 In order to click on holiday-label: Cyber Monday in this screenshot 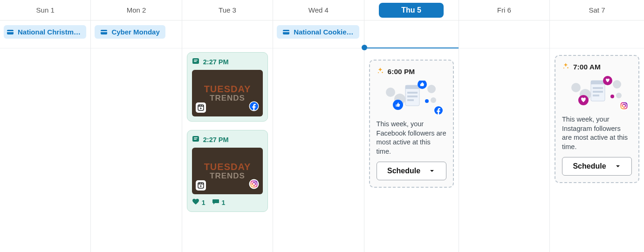, I will do `click(135, 32)`.